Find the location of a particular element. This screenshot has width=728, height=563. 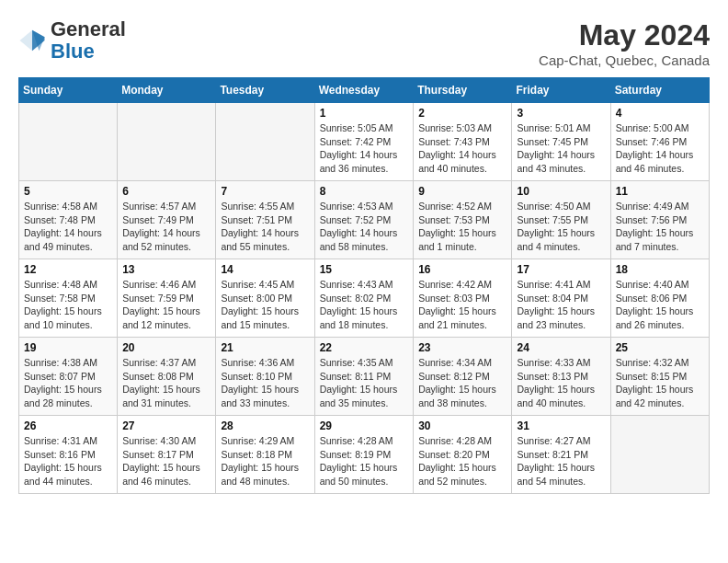

calendar-cell: 3Sunrise: 5:01 AMSunset: 7:45 PMDaylight… is located at coordinates (561, 142).